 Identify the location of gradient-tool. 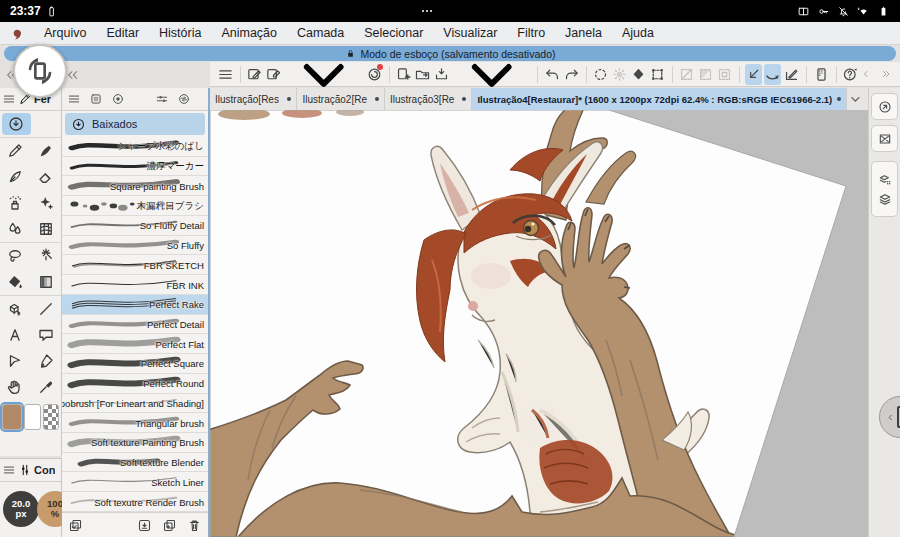
(46, 282).